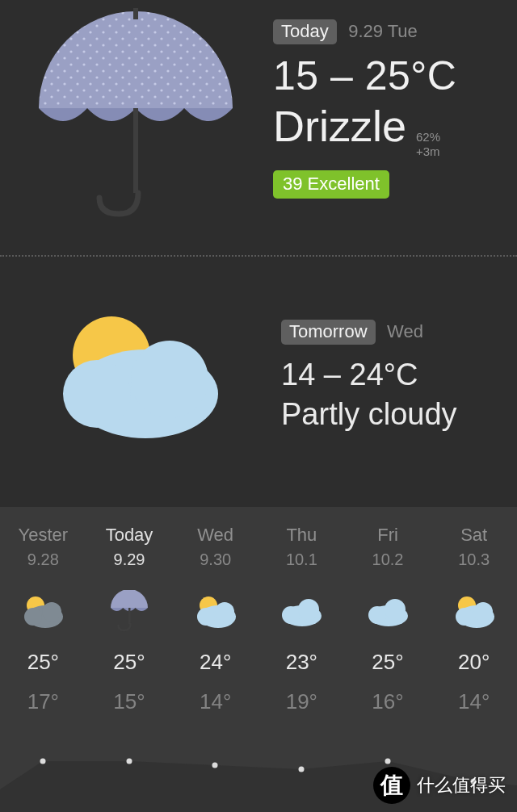  What do you see at coordinates (387, 76) in the screenshot?
I see `today-temp-range: 15 – 25°C` at bounding box center [387, 76].